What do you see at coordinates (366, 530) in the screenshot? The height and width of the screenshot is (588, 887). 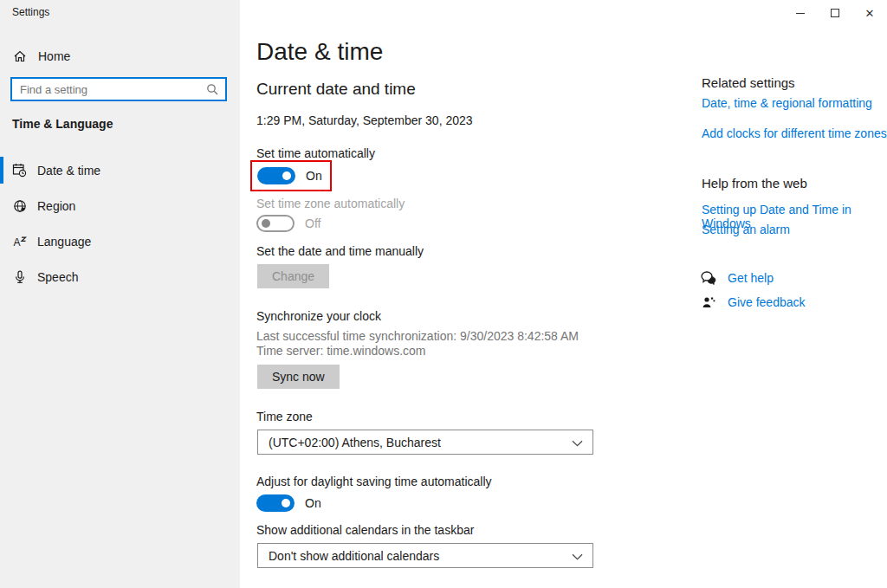 I see `additional-calendars-label: Show additional calendars in the taskbar` at bounding box center [366, 530].